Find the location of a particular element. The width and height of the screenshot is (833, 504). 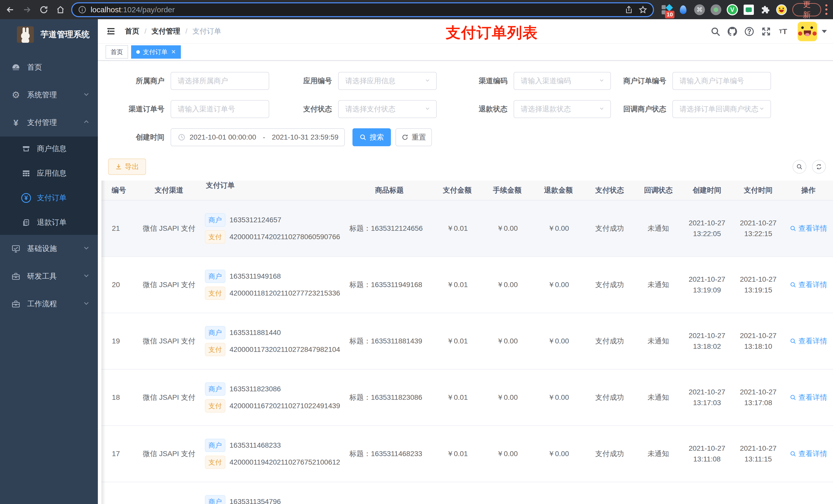

merchant-order-no-input: 请输入商户订单编号 is located at coordinates (722, 81).